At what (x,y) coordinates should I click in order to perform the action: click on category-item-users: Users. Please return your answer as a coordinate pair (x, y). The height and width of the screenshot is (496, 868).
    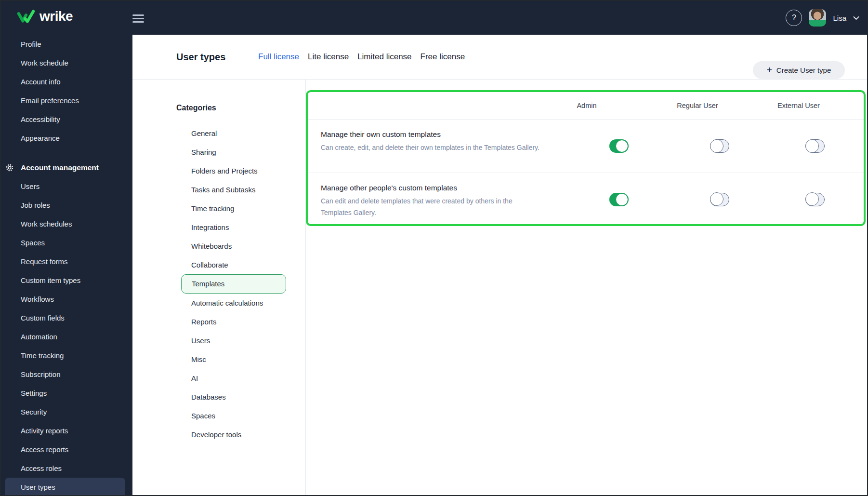
    Looking at the image, I should click on (219, 340).